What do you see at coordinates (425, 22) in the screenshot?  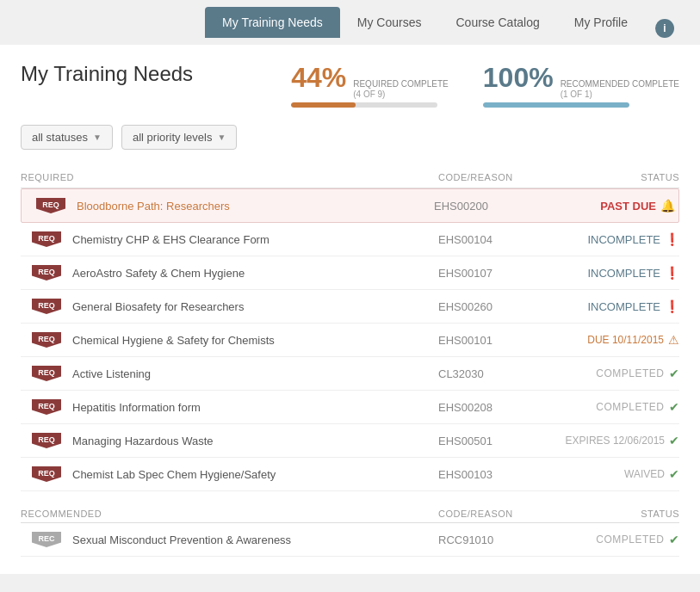 I see `nav-tabs: My Training Needs My Courses Course Cata…` at bounding box center [425, 22].